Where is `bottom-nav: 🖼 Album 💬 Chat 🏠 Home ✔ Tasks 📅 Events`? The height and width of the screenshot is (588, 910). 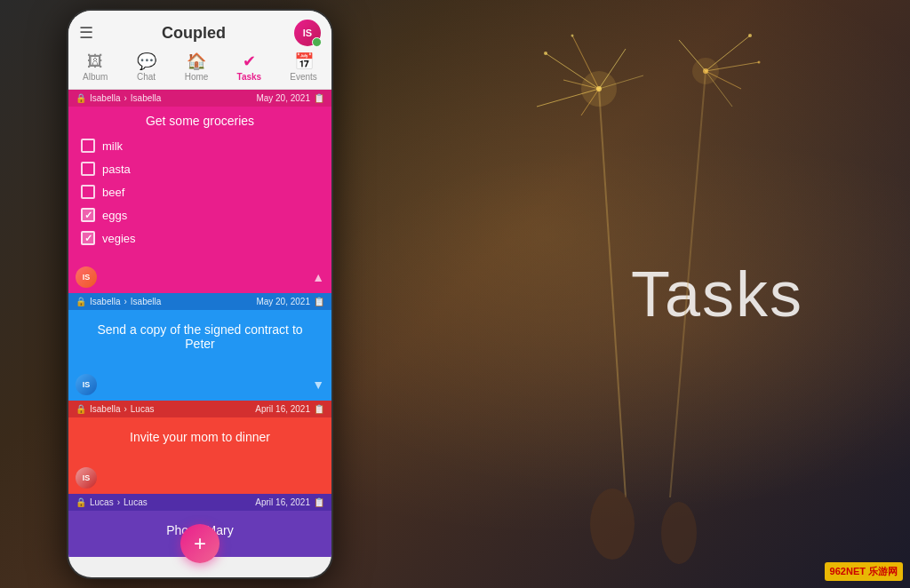
bottom-nav: 🖼 Album 💬 Chat 🏠 Home ✔ Tasks 📅 Events is located at coordinates (200, 68).